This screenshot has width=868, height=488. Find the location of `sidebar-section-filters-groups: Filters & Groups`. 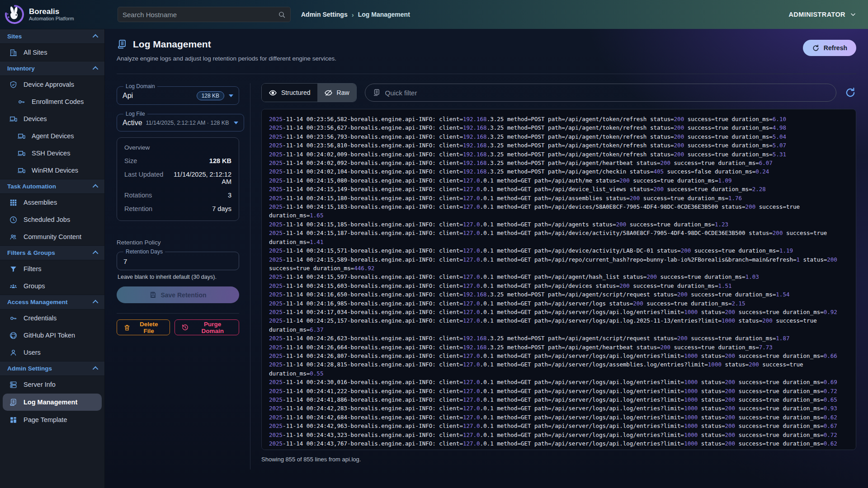

sidebar-section-filters-groups: Filters & Groups is located at coordinates (52, 253).